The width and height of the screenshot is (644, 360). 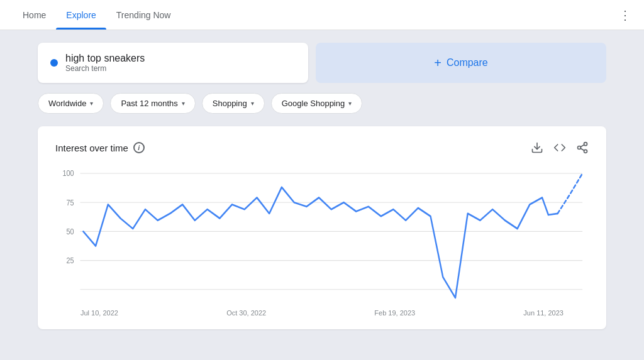 I want to click on search-label-text: Search term, so click(x=105, y=68).